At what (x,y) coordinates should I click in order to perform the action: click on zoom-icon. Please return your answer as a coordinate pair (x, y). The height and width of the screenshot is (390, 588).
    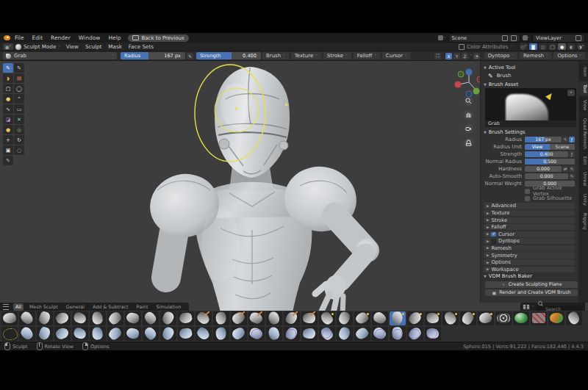
    Looking at the image, I should click on (469, 101).